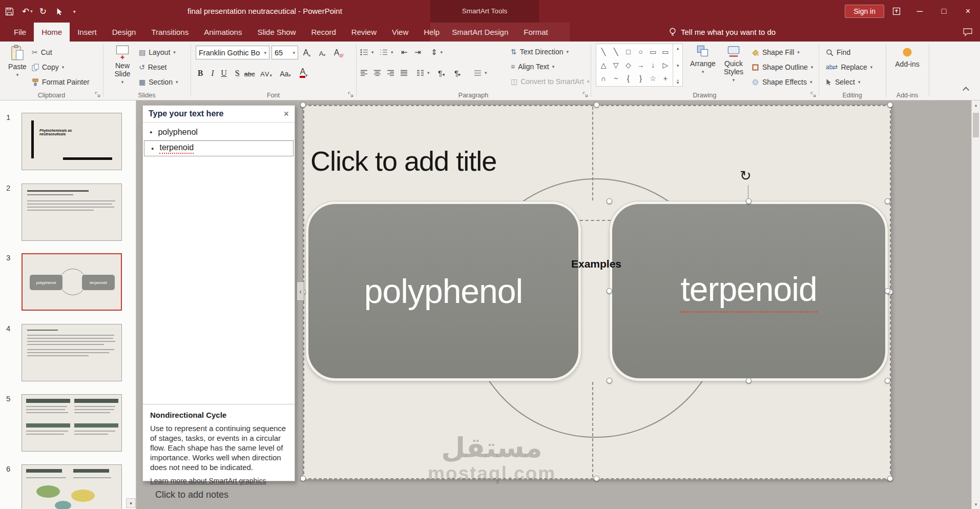  What do you see at coordinates (920, 11) in the screenshot?
I see `minimize-button: ─` at bounding box center [920, 11].